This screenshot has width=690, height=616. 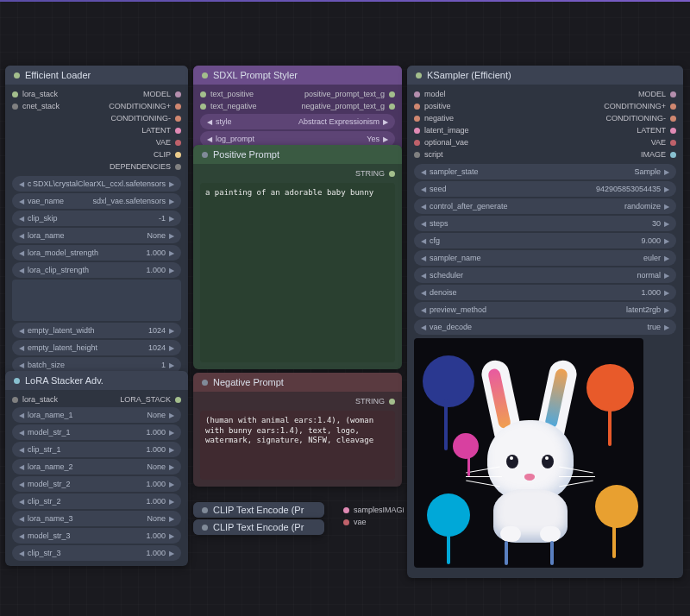 I want to click on node-header: Efficient Loader, so click(x=97, y=75).